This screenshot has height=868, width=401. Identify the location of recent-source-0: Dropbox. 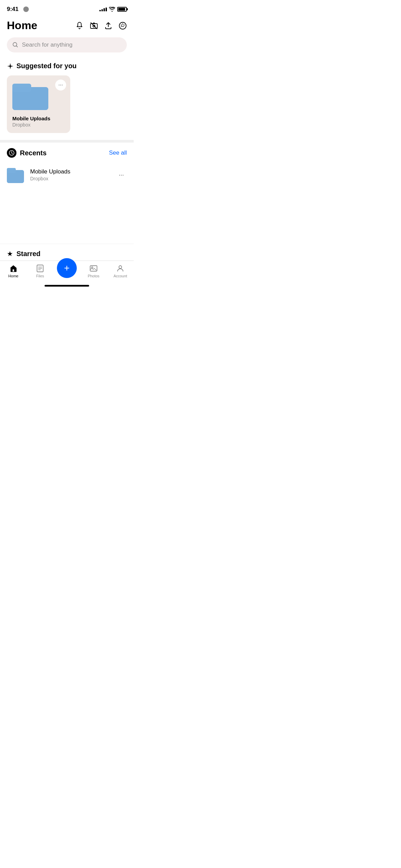
(70, 179).